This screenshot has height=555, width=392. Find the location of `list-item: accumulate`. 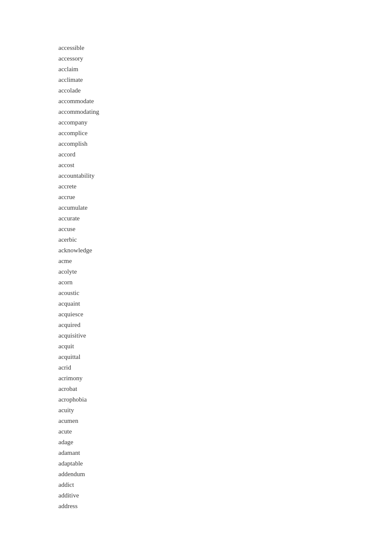

list-item: accumulate is located at coordinates (225, 208).